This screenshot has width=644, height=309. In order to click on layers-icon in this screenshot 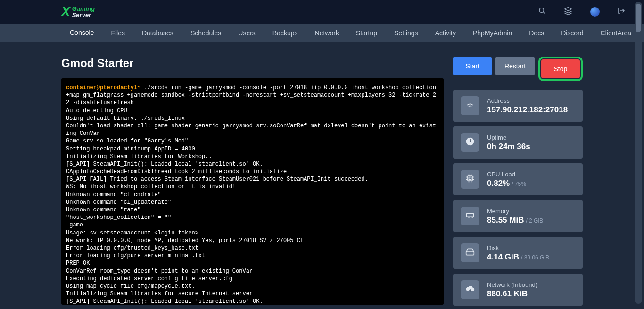, I will do `click(568, 12)`.